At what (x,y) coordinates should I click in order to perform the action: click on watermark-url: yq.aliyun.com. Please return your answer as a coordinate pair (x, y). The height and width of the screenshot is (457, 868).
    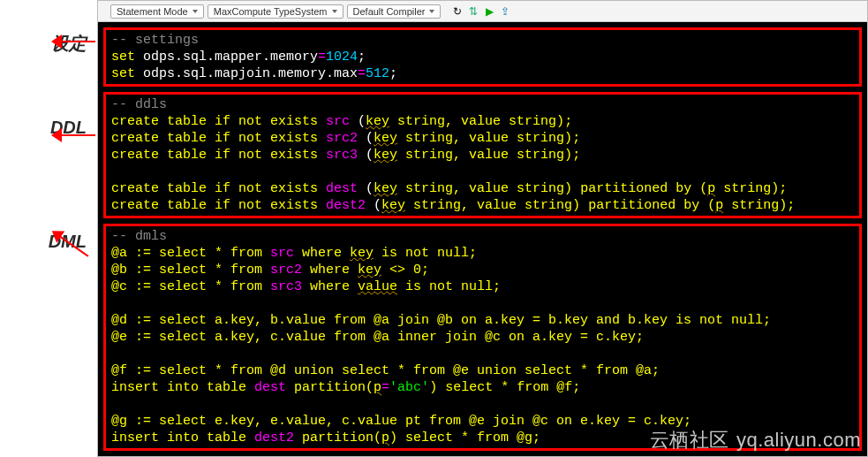
    Looking at the image, I should click on (798, 440).